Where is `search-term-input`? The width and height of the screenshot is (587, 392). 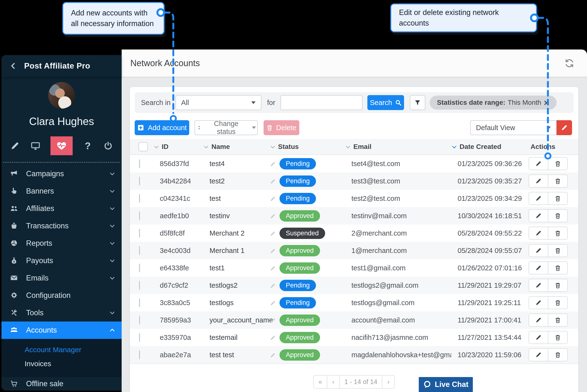
search-term-input is located at coordinates (322, 102).